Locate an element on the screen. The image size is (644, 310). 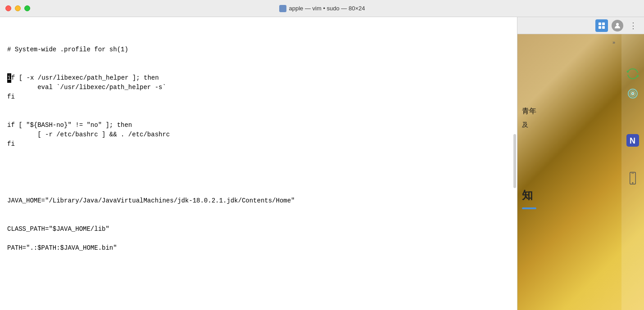
line-java-home: JAVA_HOME="/Library/Java/JavaVirtualMach… is located at coordinates (151, 201).